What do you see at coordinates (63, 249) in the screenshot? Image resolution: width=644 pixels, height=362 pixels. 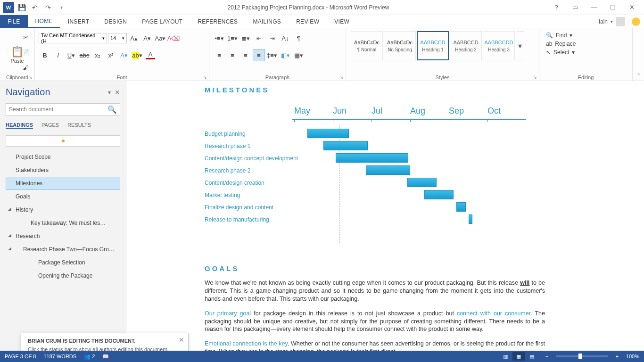 I see `nav-item: ◢Research Phase Two—Focus Gro…` at bounding box center [63, 249].